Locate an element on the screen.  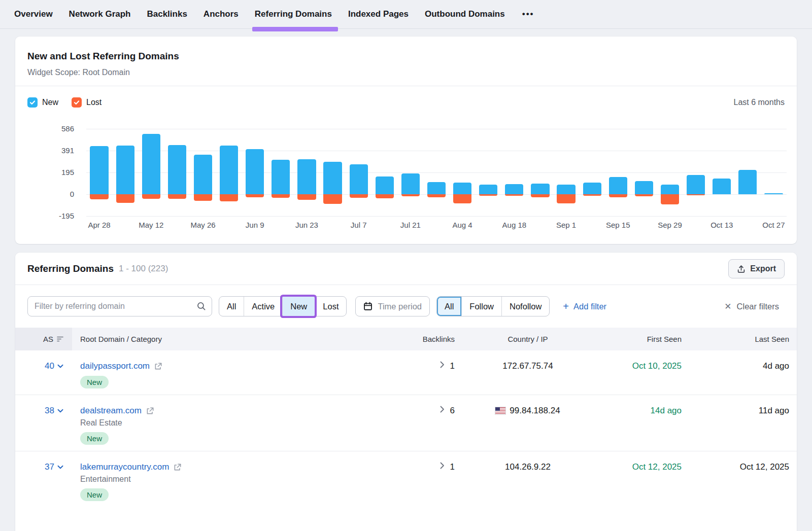
last-seen-cell: 4d ago is located at coordinates (747, 372).